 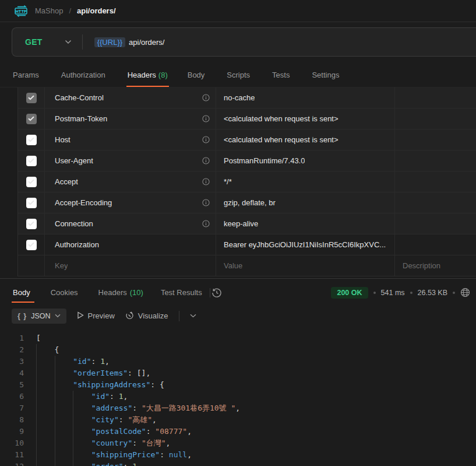 I want to click on tab-tests: Tests, so click(x=282, y=76).